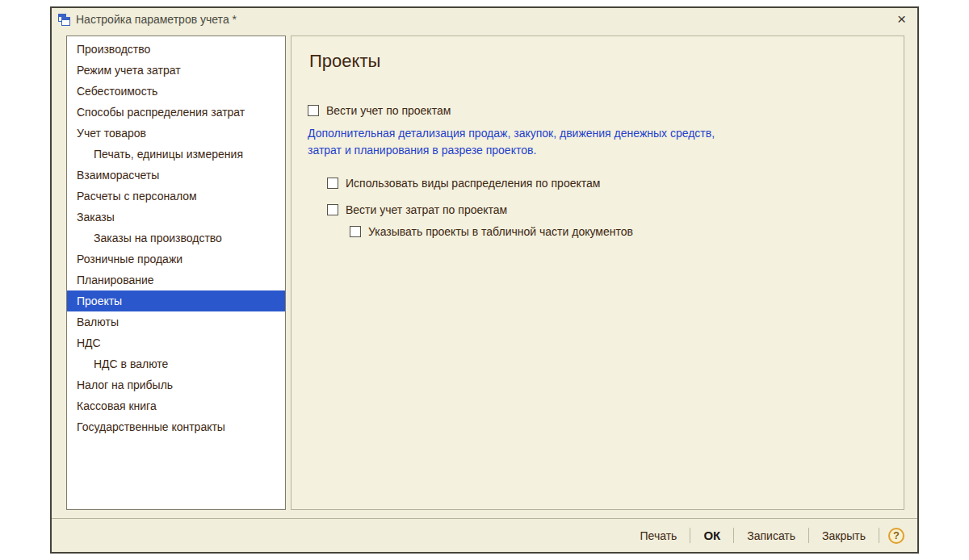  What do you see at coordinates (176, 406) in the screenshot?
I see `sidebar-item-cash-book: Кассовая книга` at bounding box center [176, 406].